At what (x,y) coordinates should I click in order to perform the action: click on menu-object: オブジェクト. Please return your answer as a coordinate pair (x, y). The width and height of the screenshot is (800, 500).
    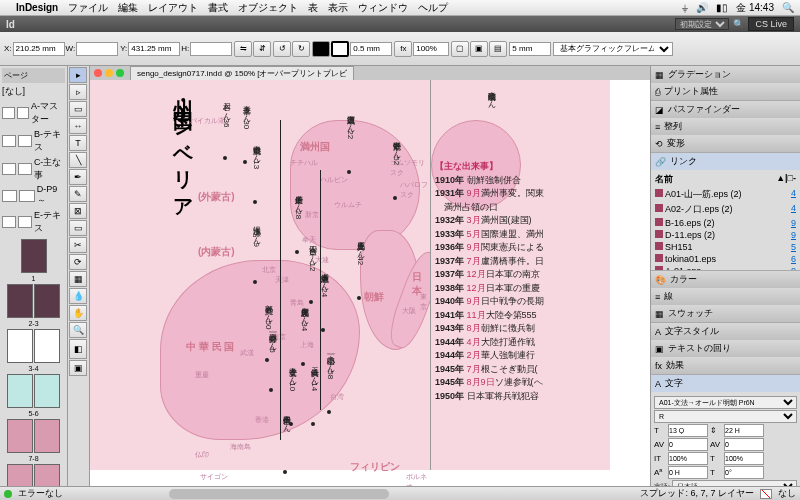
    Looking at the image, I should click on (268, 8).